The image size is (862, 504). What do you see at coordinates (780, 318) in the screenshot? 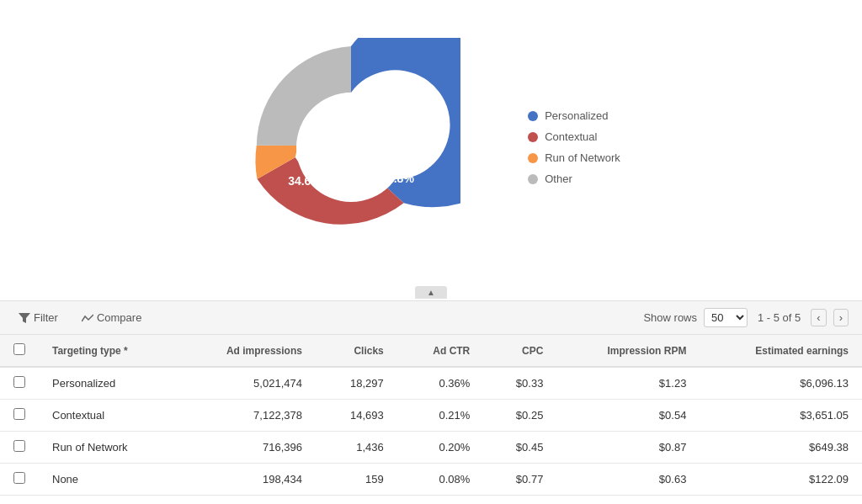
I see `pagination-info: 1 - 5 of 5` at bounding box center [780, 318].